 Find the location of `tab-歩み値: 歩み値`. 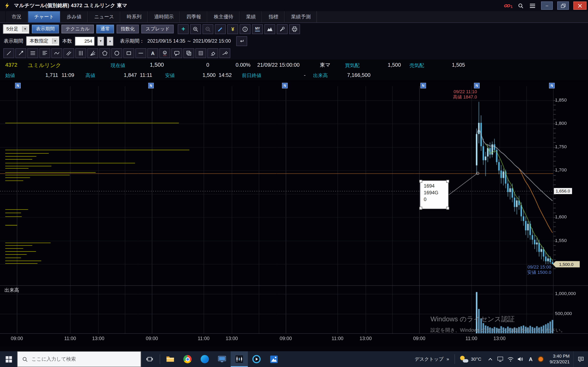

tab-歩み値: 歩み値 is located at coordinates (74, 17).